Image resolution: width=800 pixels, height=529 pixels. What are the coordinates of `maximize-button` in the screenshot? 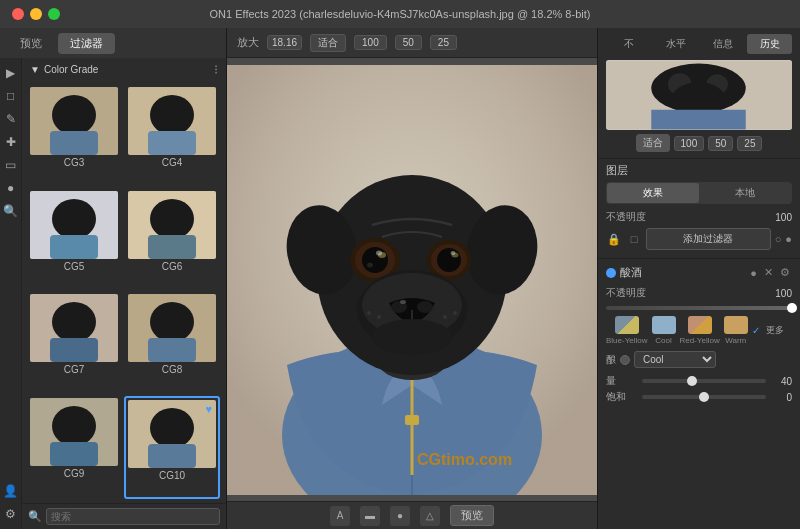 It's located at (54, 14).